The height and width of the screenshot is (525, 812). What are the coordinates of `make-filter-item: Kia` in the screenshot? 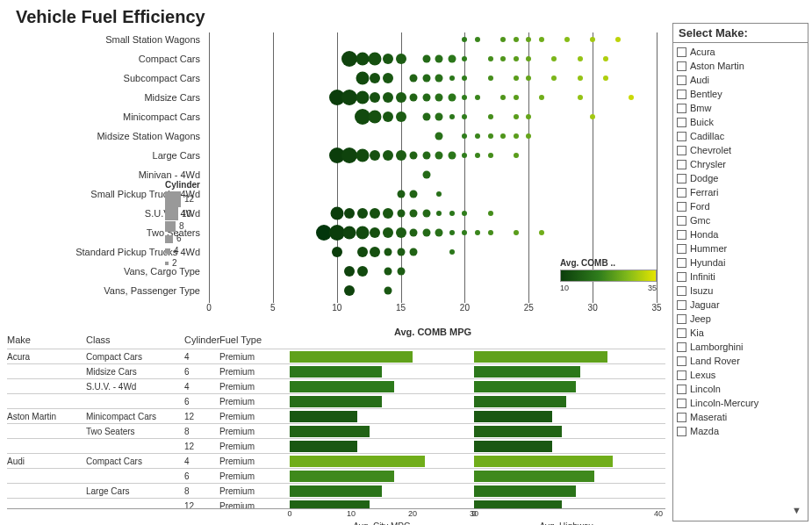 It's located at (741, 333).